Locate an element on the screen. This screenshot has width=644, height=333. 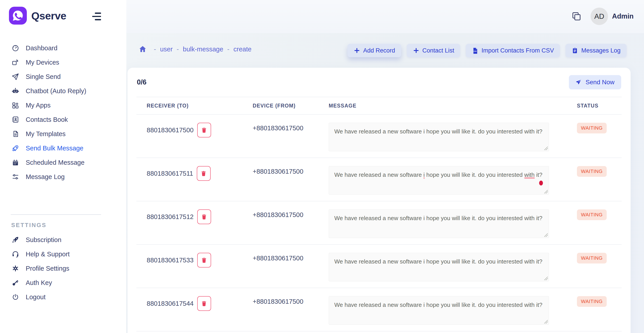
avatar: AD is located at coordinates (599, 16).